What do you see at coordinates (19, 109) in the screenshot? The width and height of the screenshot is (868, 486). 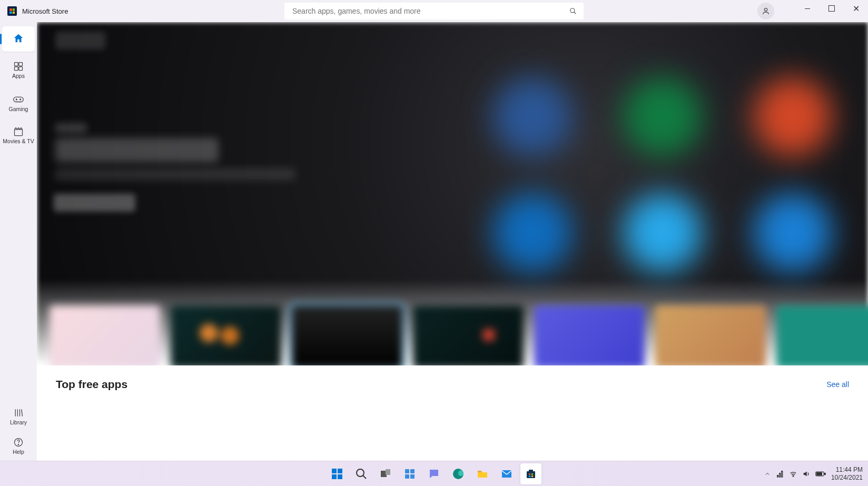 I see `sidebar-item-label: Gaming` at bounding box center [19, 109].